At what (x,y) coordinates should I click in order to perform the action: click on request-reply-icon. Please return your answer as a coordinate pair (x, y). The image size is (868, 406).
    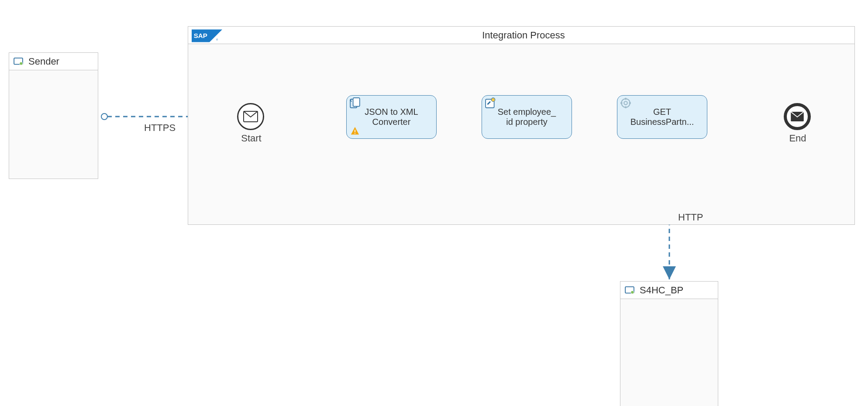
    Looking at the image, I should click on (626, 103).